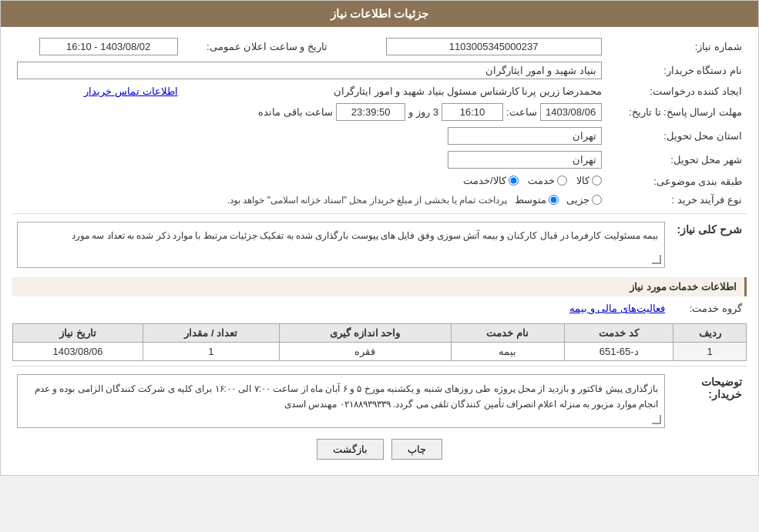 The height and width of the screenshot is (532, 759). What do you see at coordinates (379, 308) in the screenshot?
I see `service-group: گروه خدمت: فعالیت‌های مالی و بیمه` at bounding box center [379, 308].